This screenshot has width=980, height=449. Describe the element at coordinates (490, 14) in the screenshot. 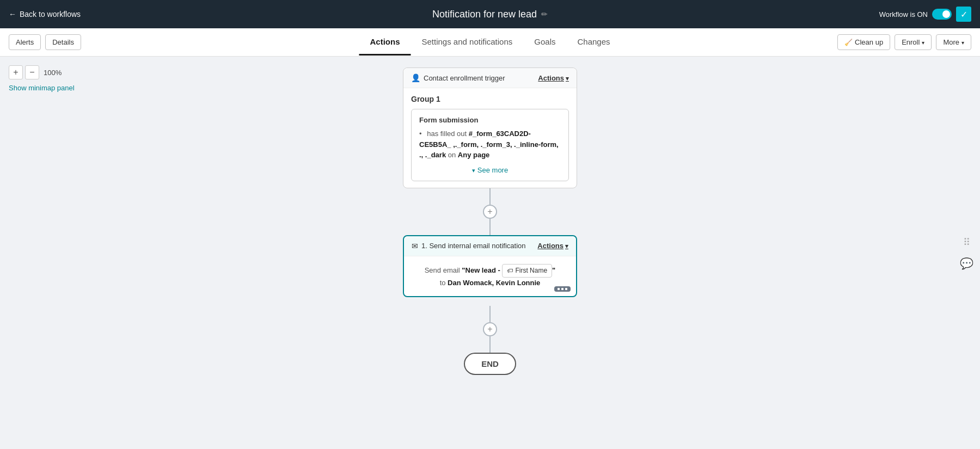

I see `top-bar: Back to workflows Notification for new l…` at that location.